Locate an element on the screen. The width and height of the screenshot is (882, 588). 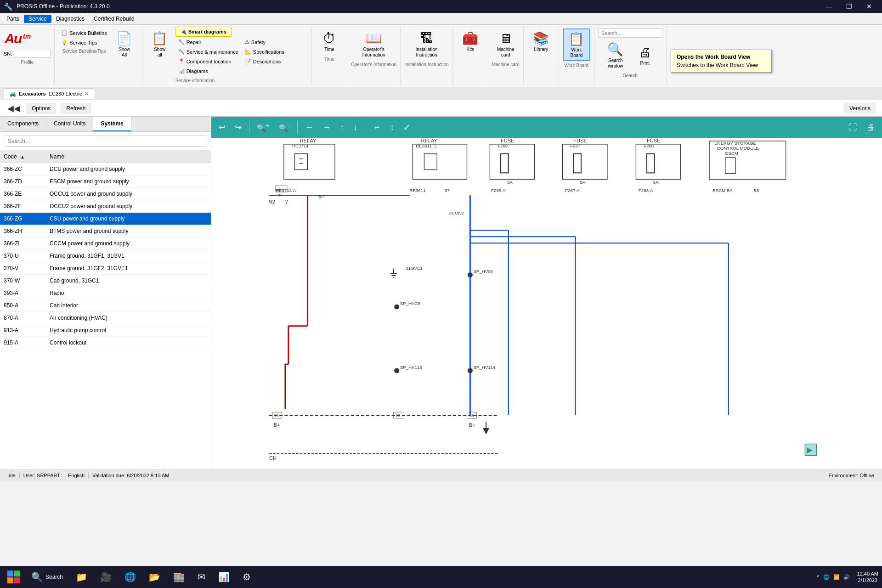
col-name: Name is located at coordinates (129, 157).